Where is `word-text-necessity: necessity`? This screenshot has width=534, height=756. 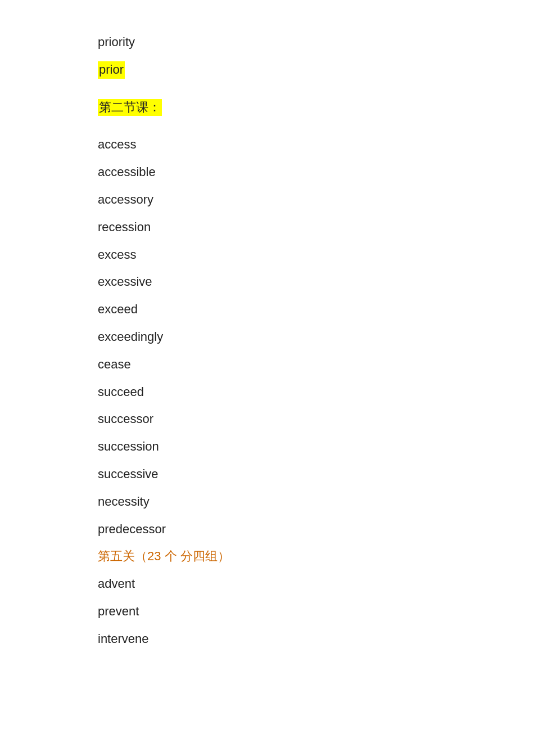 word-text-necessity: necessity is located at coordinates (124, 502).